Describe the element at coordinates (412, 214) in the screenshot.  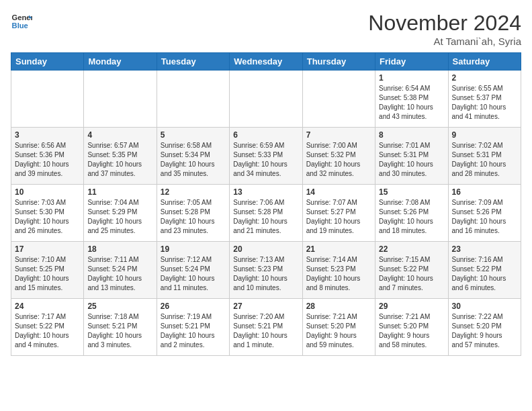
I see `calendar-cell: 15Sunrise: 7:08 AM Sunset: 5:26 PM Dayli…` at that location.